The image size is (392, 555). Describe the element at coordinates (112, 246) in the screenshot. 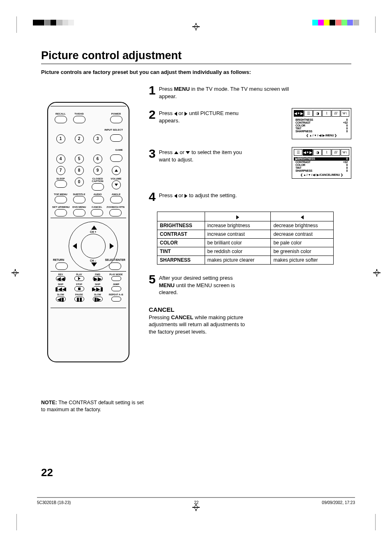

I see `dpad-right-icon` at that location.